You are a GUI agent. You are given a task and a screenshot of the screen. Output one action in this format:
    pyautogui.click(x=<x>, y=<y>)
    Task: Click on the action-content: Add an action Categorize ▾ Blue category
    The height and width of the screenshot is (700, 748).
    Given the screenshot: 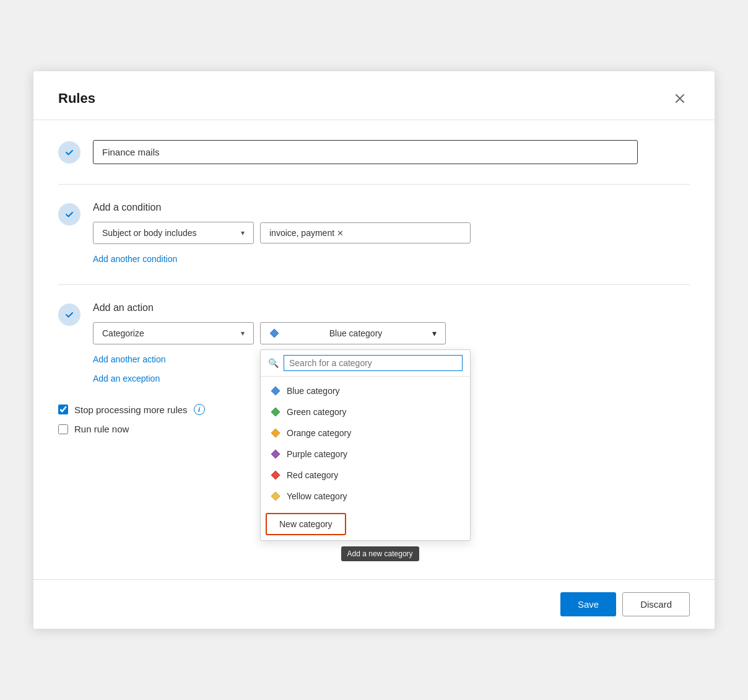 What is the action you would take?
    pyautogui.click(x=391, y=343)
    